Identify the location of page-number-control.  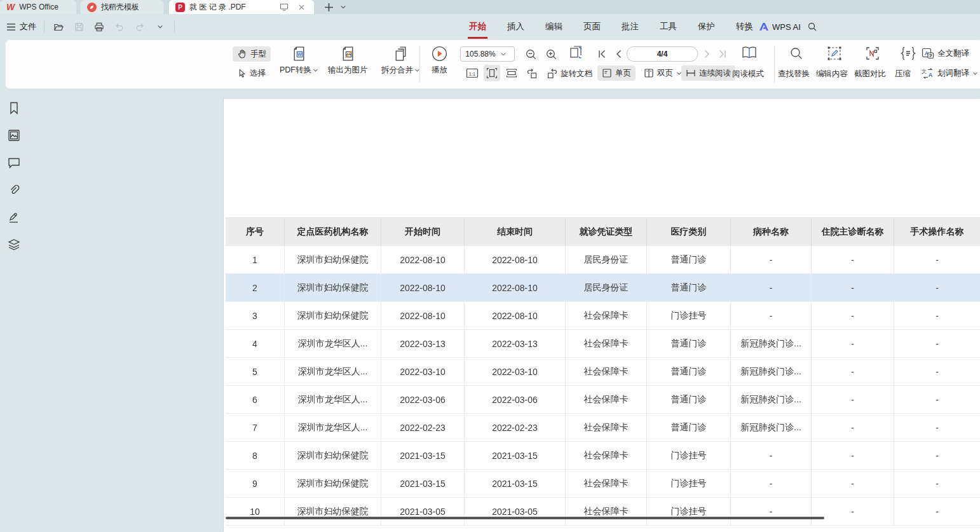
(662, 54).